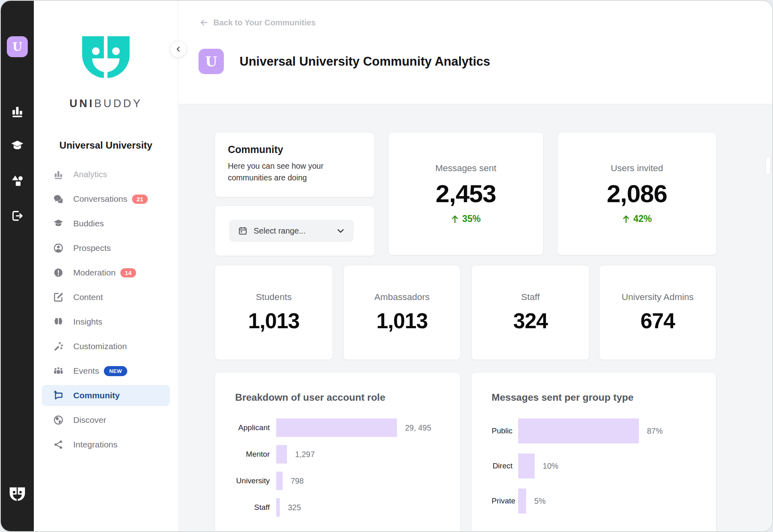  I want to click on arrow-up-icon, so click(455, 219).